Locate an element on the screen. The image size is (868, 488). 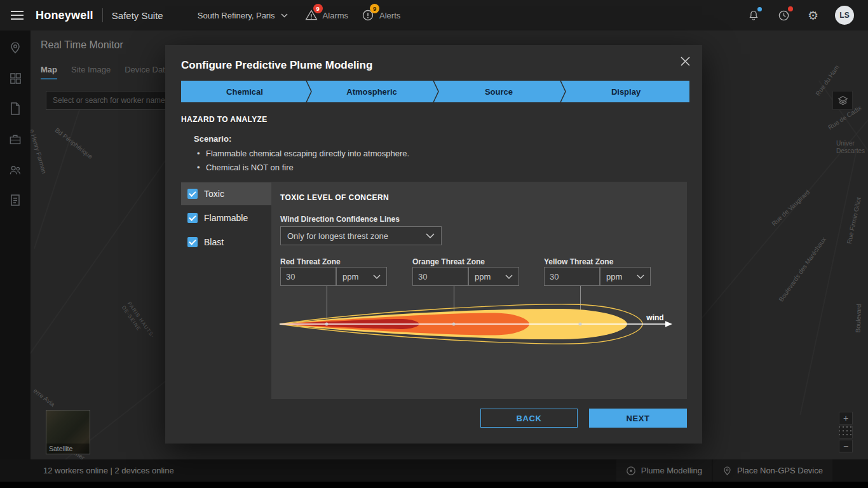
topbar: Honeywell Safety Suite South Refinery, P… is located at coordinates (434, 15).